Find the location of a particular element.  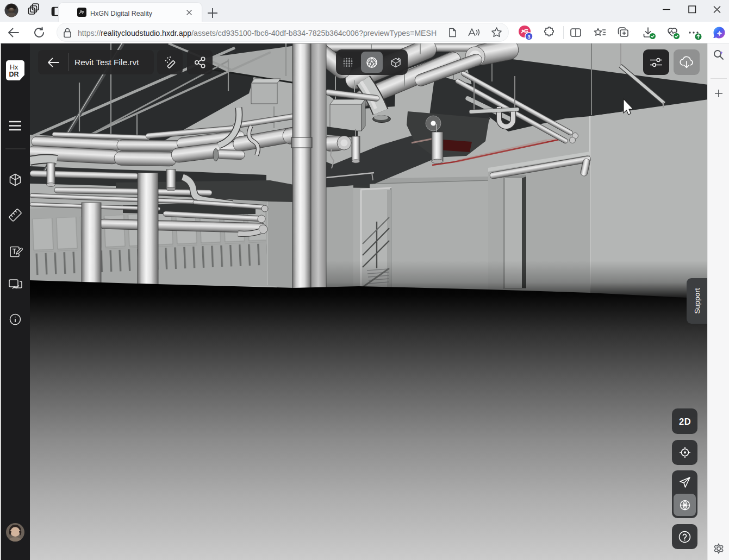

svg-text: 2D is located at coordinates (684, 421).